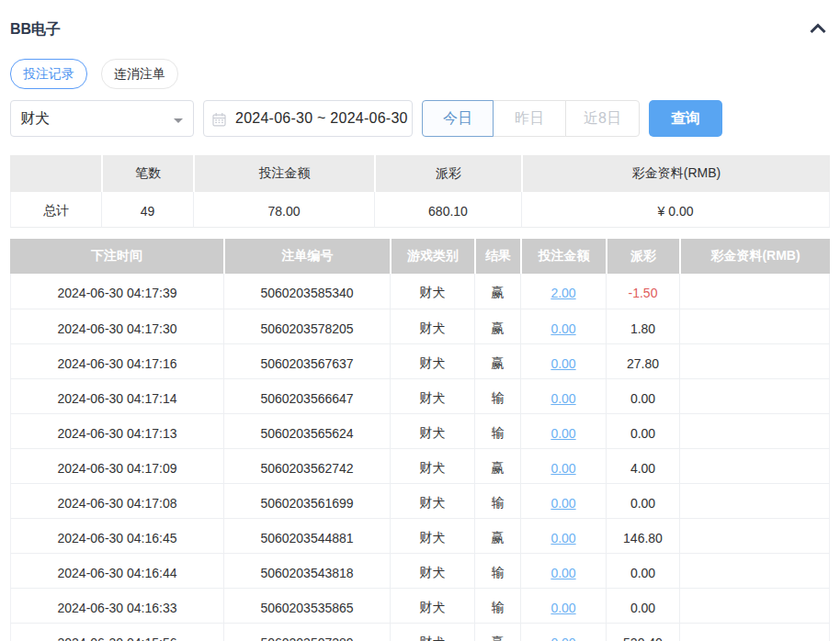  What do you see at coordinates (307, 536) in the screenshot?
I see `record-order-id: 5060203544881` at bounding box center [307, 536].